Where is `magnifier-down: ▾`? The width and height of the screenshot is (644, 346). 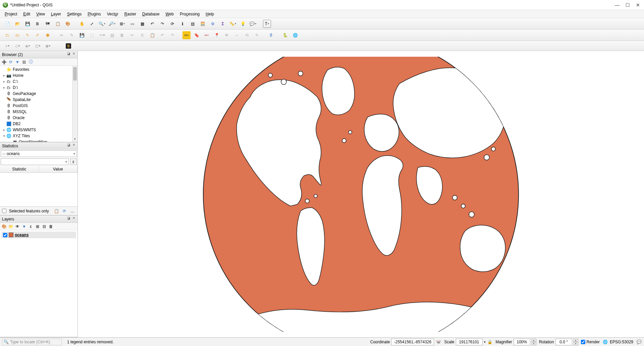
magnifier-down: ▾ is located at coordinates (534, 344).